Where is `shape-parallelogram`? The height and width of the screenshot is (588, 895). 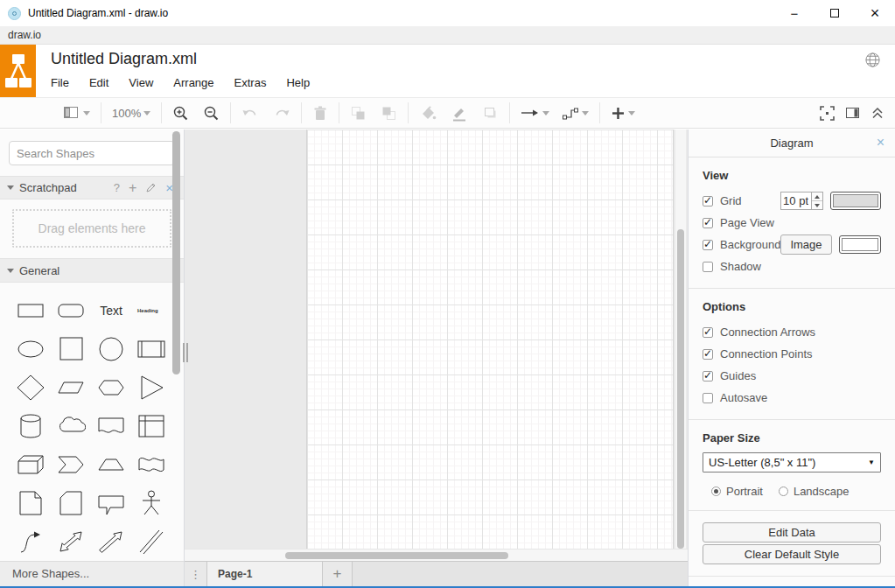
shape-parallelogram is located at coordinates (71, 388).